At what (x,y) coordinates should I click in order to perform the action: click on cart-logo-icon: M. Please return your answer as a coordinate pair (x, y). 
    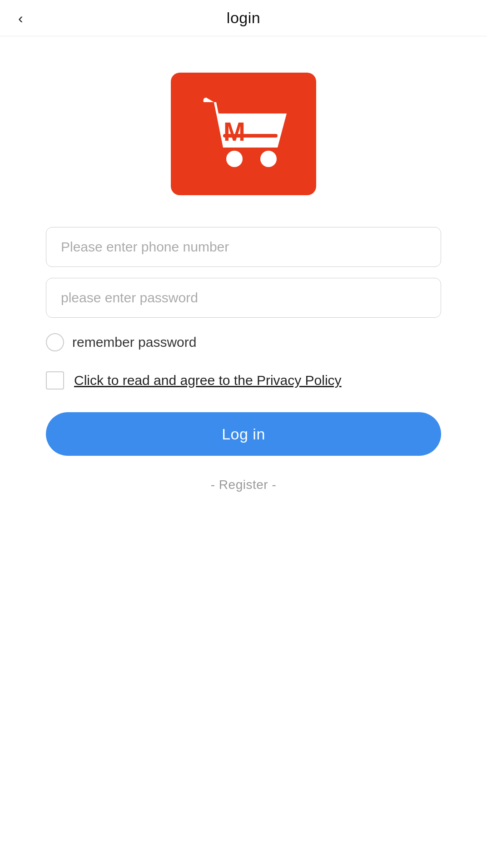
    Looking at the image, I should click on (244, 134).